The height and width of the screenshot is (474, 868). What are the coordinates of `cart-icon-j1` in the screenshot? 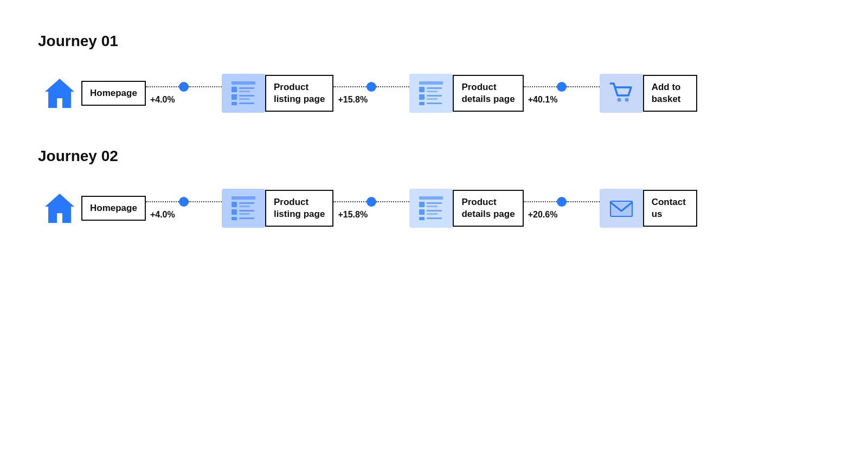 It's located at (621, 93).